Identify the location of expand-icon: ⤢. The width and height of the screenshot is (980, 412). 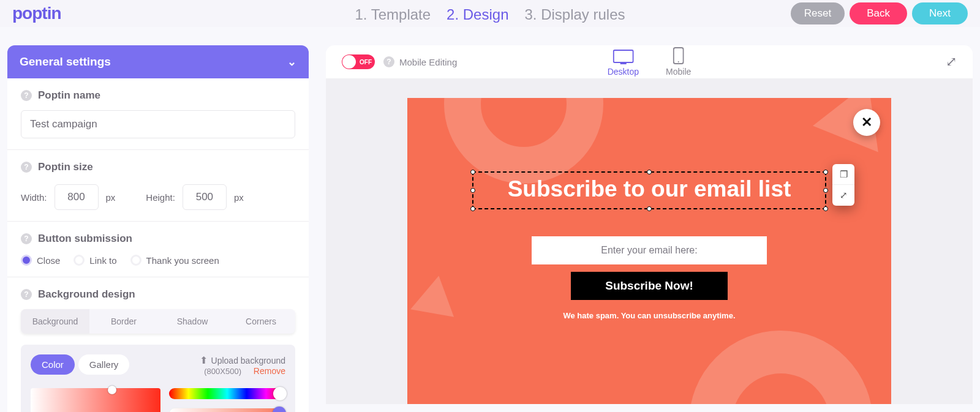
(951, 62).